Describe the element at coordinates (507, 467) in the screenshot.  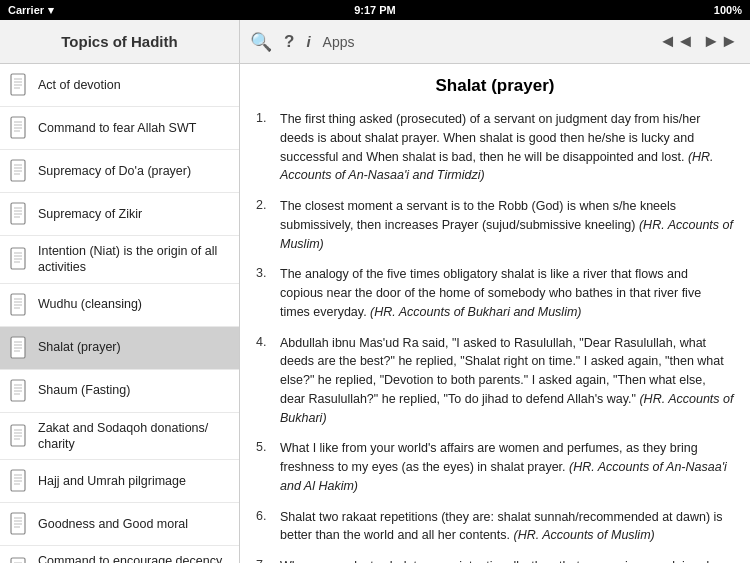
I see `hadith-text-5: What I like from your world's affairs ar…` at that location.